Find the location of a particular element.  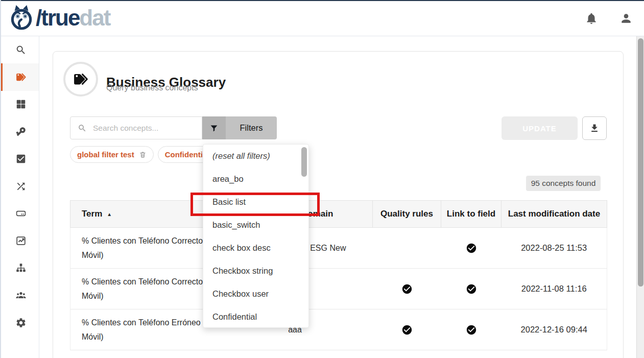

chart-icon is located at coordinates (21, 241).